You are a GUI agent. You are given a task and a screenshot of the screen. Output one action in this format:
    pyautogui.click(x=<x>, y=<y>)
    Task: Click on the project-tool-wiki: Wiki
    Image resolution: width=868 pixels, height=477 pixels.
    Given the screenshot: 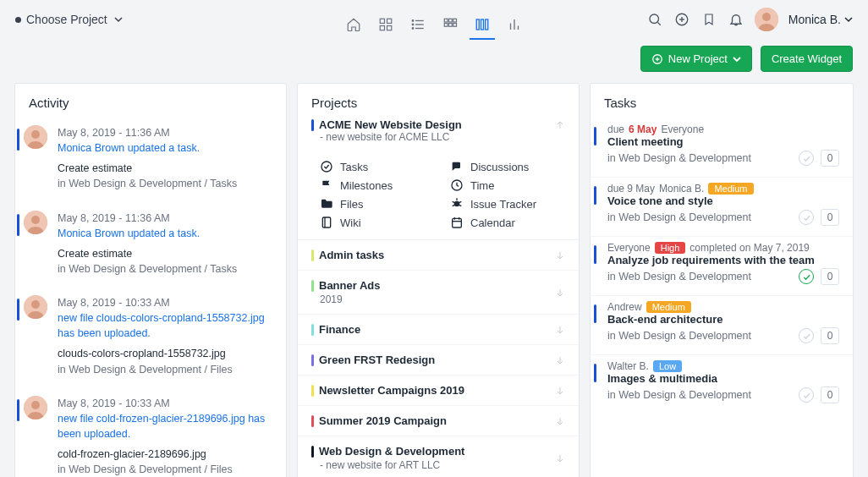 What is the action you would take?
    pyautogui.click(x=377, y=222)
    